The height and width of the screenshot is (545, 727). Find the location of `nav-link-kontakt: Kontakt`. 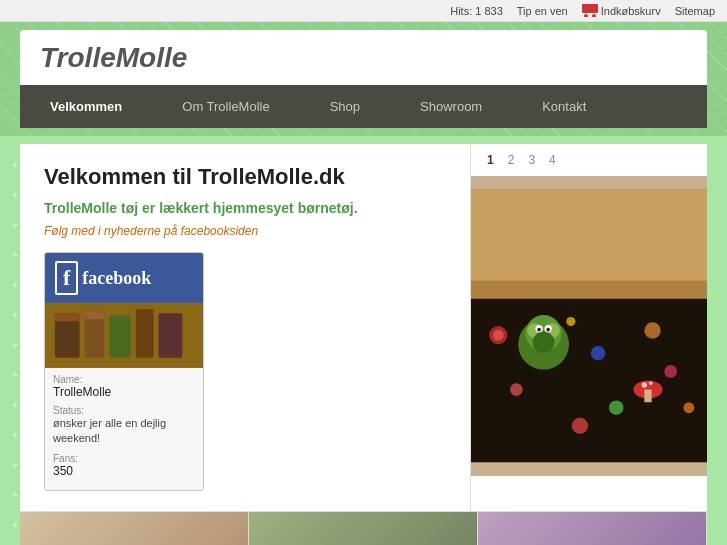

nav-link-kontakt: Kontakt is located at coordinates (564, 106).